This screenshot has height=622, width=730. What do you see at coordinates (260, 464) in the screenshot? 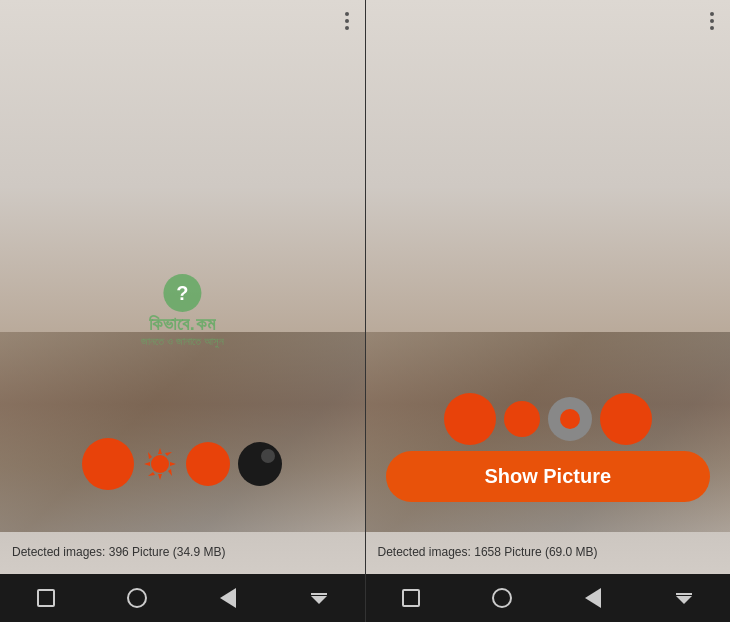
I see `left-dot-dark` at bounding box center [260, 464].